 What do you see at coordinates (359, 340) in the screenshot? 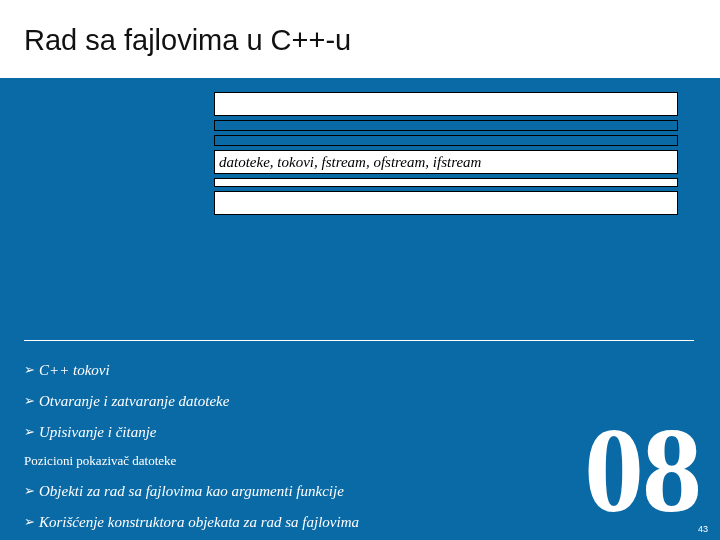
I see `horizontal-divider` at bounding box center [359, 340].